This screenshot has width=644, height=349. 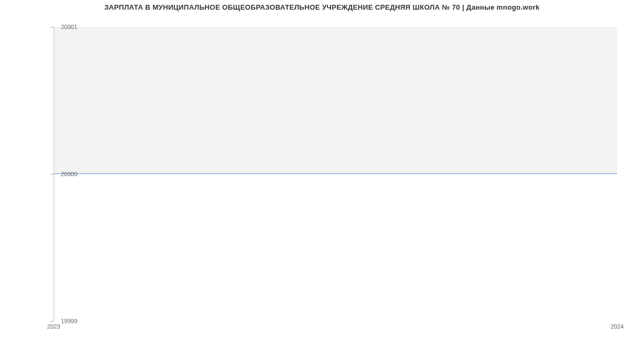 What do you see at coordinates (69, 321) in the screenshot?
I see `y-axis-tick-bottom: 19999` at bounding box center [69, 321].